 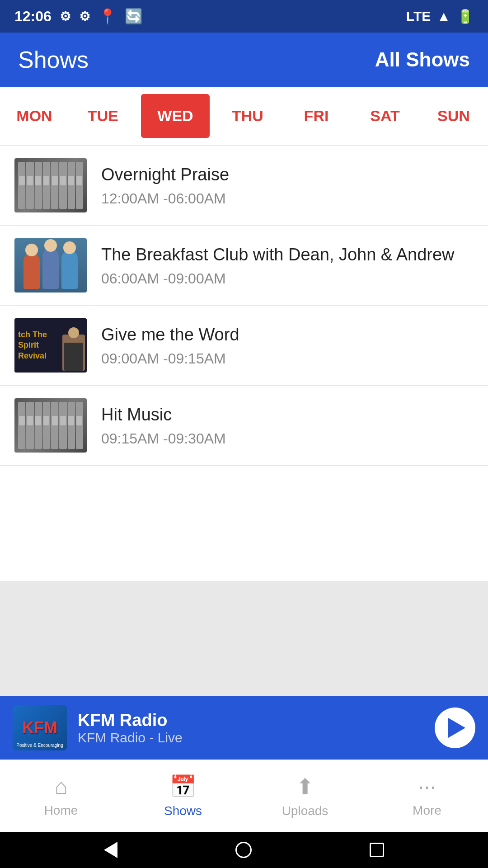 I want to click on more-icon: ···, so click(x=427, y=787).